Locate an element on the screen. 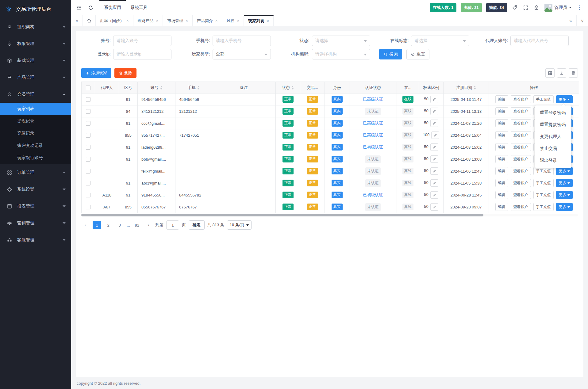 Image resolution: width=588 pixels, height=389 pixels. col-header-手机: 手机 is located at coordinates (194, 88).